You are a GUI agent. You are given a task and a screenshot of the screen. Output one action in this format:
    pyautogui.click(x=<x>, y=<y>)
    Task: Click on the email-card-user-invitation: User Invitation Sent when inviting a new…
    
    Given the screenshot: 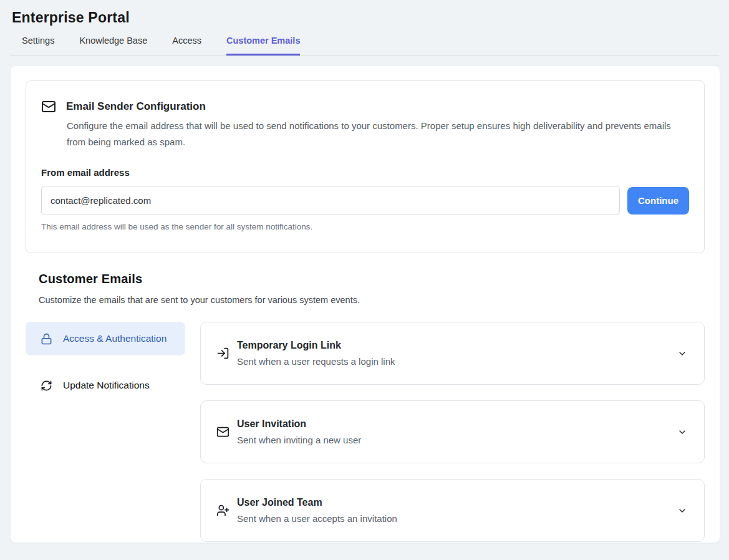 What is the action you would take?
    pyautogui.click(x=453, y=432)
    